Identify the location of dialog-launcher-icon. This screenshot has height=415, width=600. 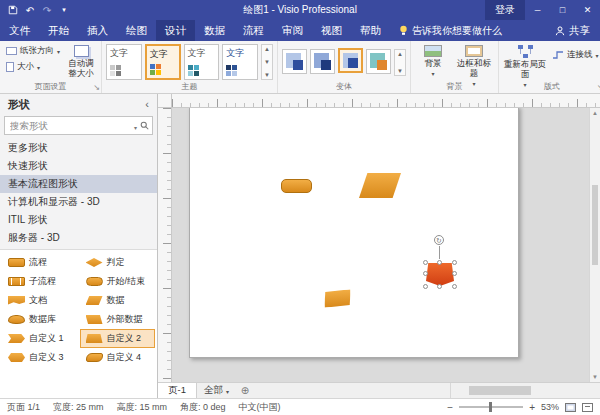
(96, 88).